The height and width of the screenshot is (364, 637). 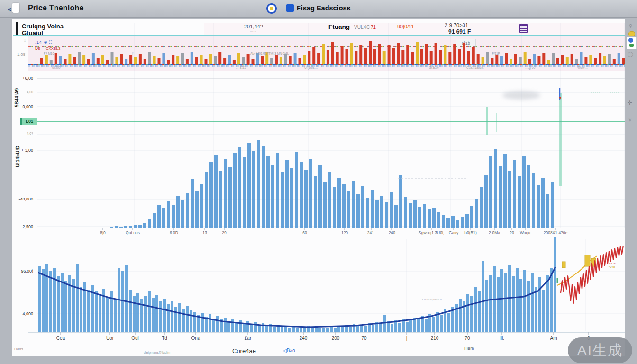 I want to click on bottom-axis, so click(x=327, y=334).